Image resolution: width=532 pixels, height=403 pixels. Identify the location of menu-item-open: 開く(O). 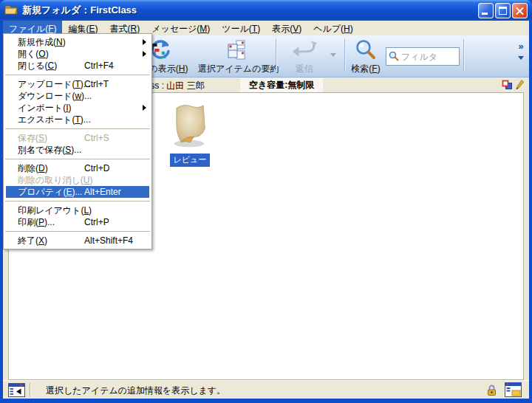
(78, 54).